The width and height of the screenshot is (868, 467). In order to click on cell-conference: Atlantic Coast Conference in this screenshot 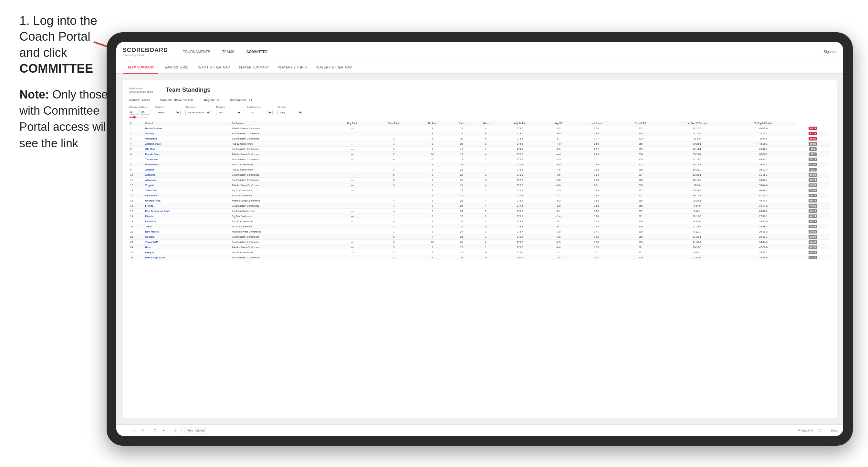, I will do `click(282, 185)`.